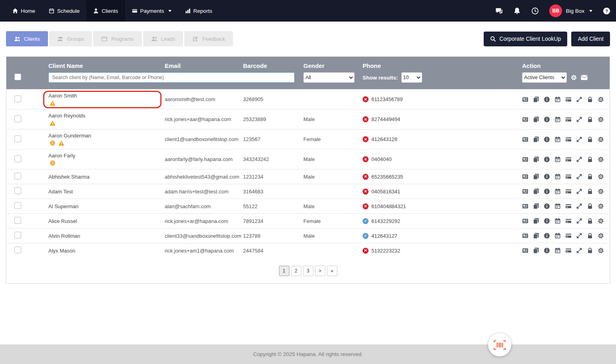 Image resolution: width=616 pixels, height=364 pixels. Describe the element at coordinates (308, 271) in the screenshot. I see `pagination-page: 3` at that location.